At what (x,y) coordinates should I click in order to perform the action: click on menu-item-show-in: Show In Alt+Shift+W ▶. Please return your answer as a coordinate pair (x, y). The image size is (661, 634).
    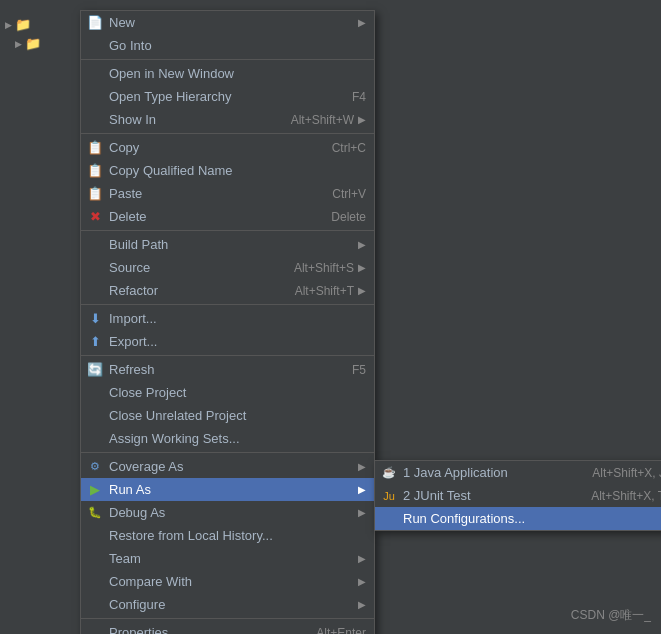
    Looking at the image, I should click on (228, 120).